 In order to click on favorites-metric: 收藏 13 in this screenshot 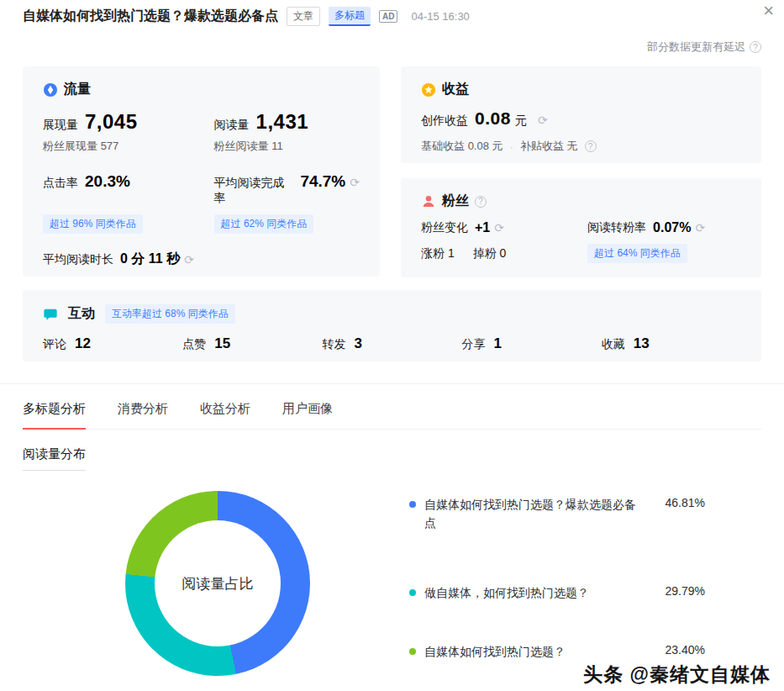, I will do `click(671, 344)`.